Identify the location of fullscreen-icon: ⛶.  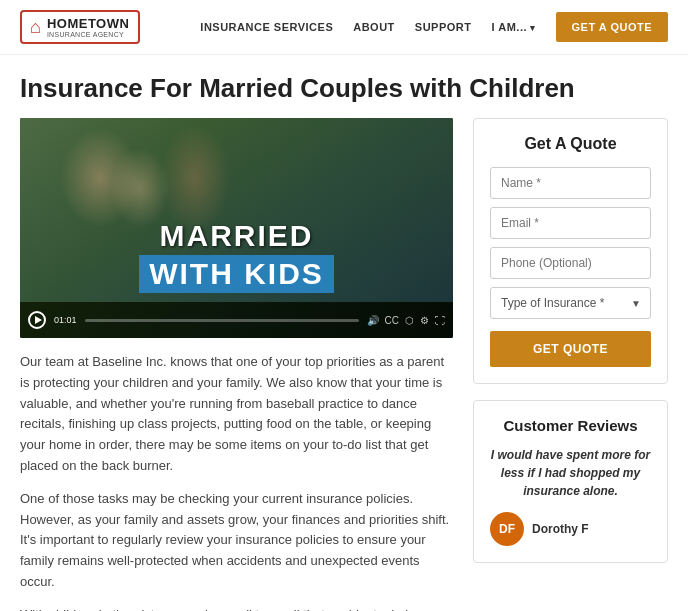
(440, 320).